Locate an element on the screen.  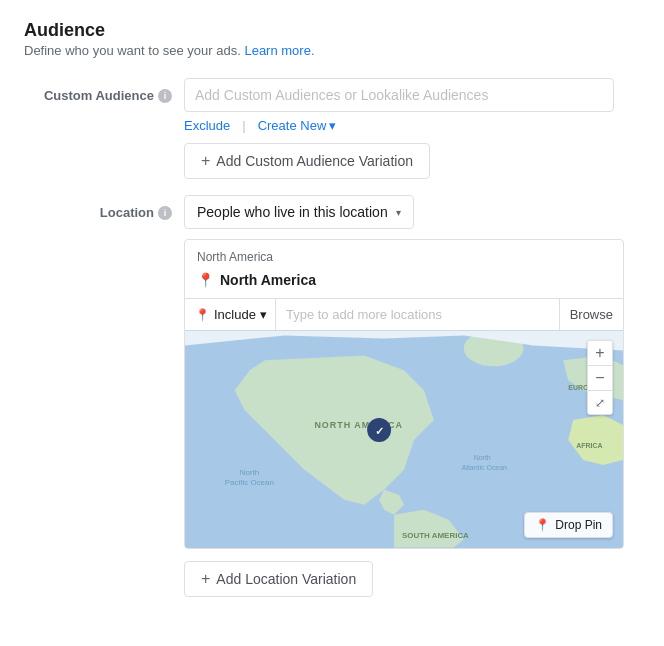
svg-text: Atlantic Ocean is located at coordinates (484, 468).